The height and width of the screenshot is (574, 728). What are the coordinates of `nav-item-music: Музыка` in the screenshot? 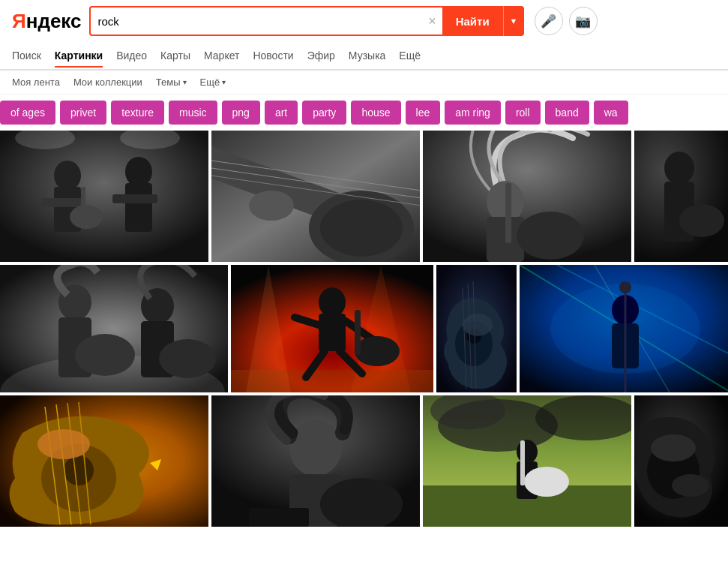 It's located at (367, 56).